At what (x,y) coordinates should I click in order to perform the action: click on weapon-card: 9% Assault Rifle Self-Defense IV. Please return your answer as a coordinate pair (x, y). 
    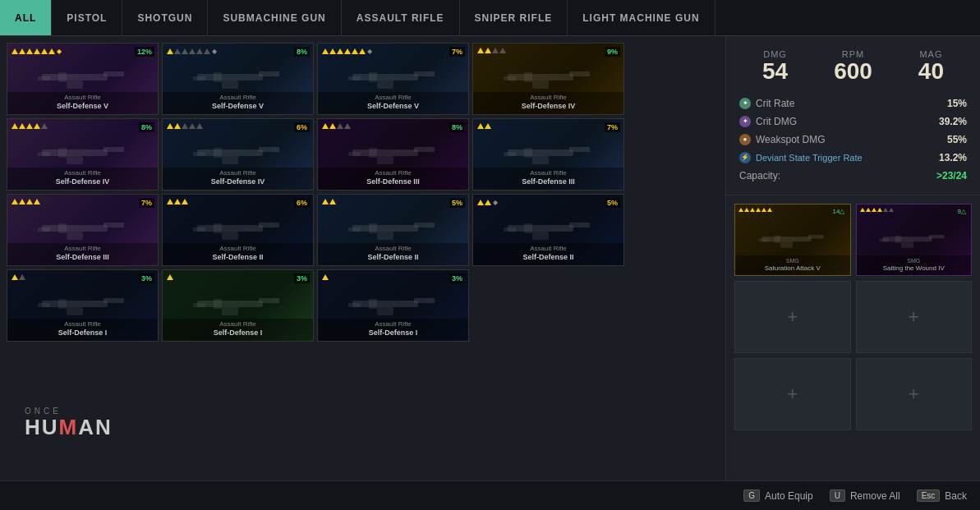
    Looking at the image, I should click on (549, 79).